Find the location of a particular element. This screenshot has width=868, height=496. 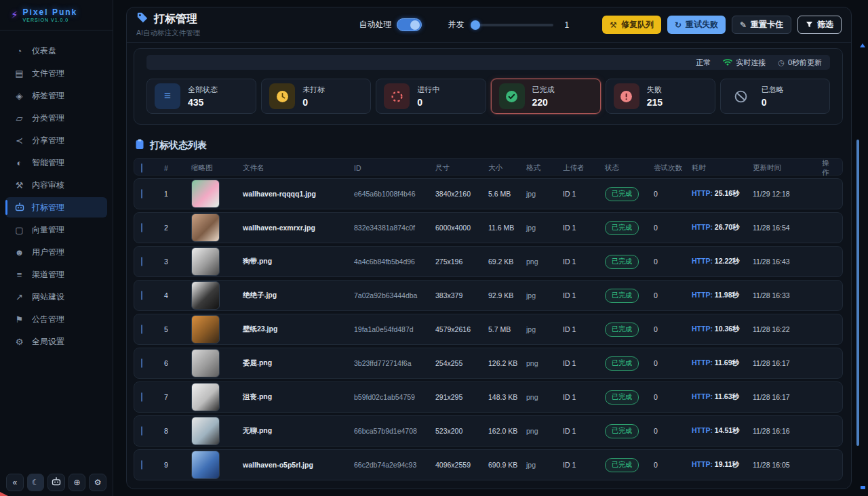

sidebar-item-users: ☻用户管理 is located at coordinates (56, 252).